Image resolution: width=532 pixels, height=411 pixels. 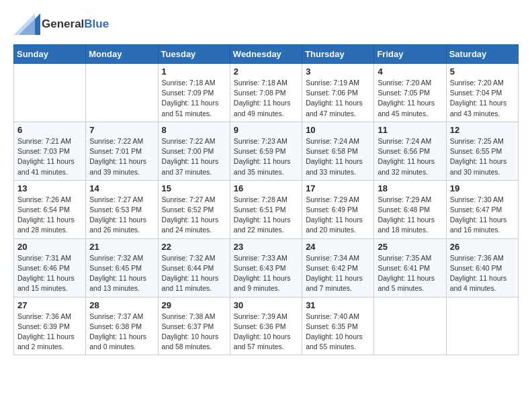 What do you see at coordinates (122, 247) in the screenshot?
I see `day-number: 21` at bounding box center [122, 247].